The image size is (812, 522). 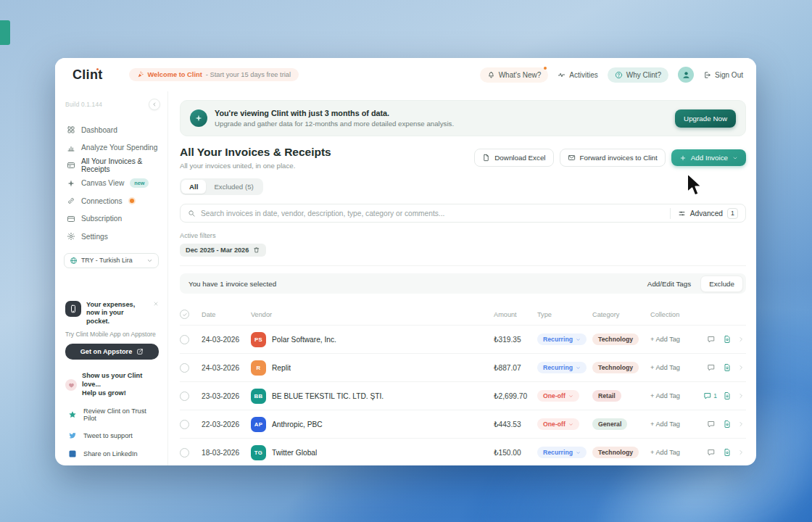 What do you see at coordinates (724, 75) in the screenshot?
I see `sign-out-button: Sign Out` at bounding box center [724, 75].